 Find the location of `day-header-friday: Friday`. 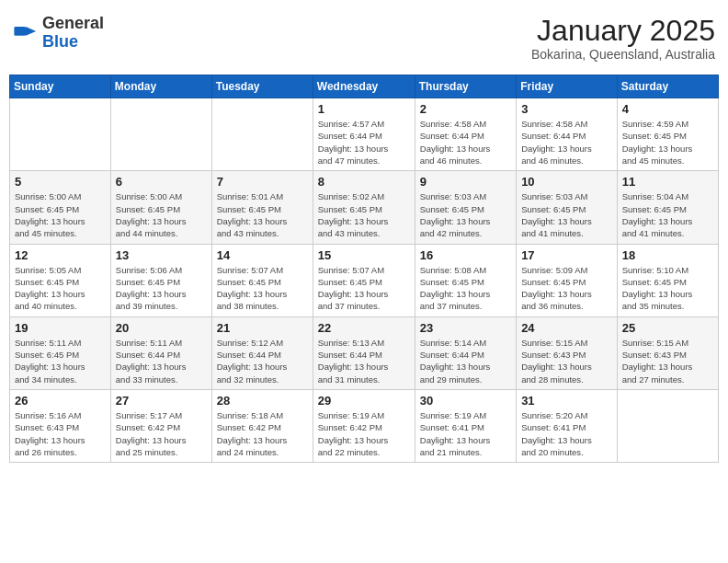

day-header-friday: Friday is located at coordinates (567, 86).